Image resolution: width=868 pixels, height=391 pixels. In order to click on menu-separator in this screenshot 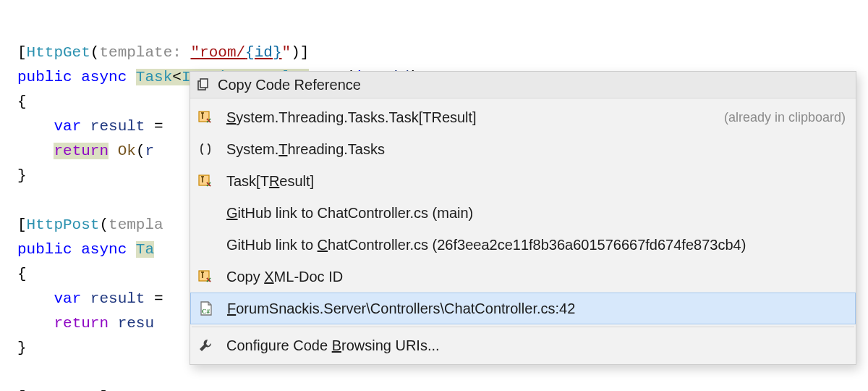, I will do `click(523, 327)`.